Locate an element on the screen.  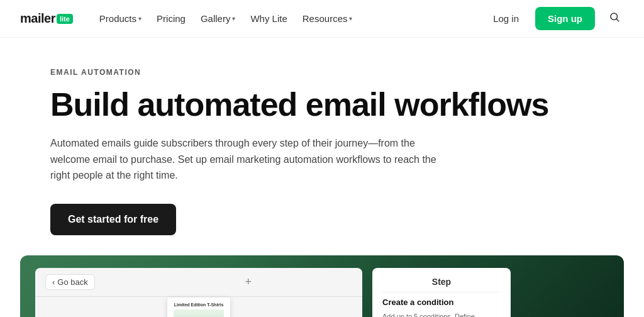
hero-subtitle: Automated emails guide subscribers throu… is located at coordinates (245, 160).